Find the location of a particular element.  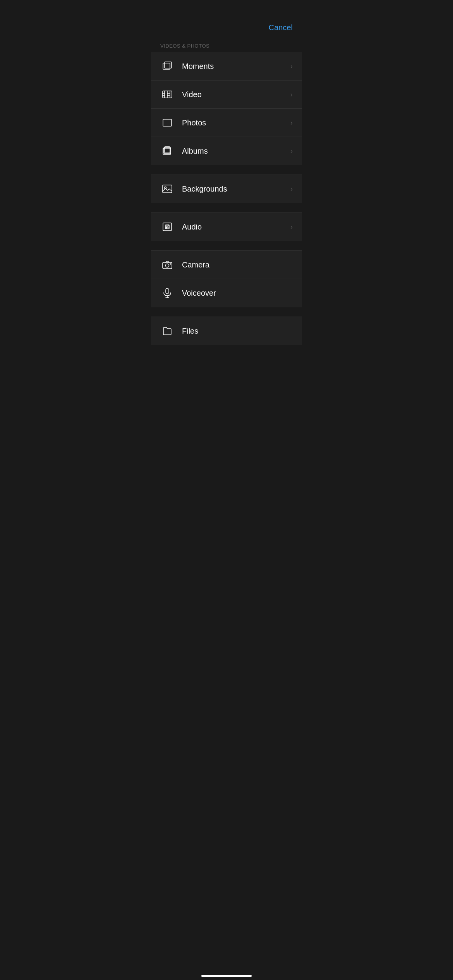

files-item: Files is located at coordinates (226, 331).